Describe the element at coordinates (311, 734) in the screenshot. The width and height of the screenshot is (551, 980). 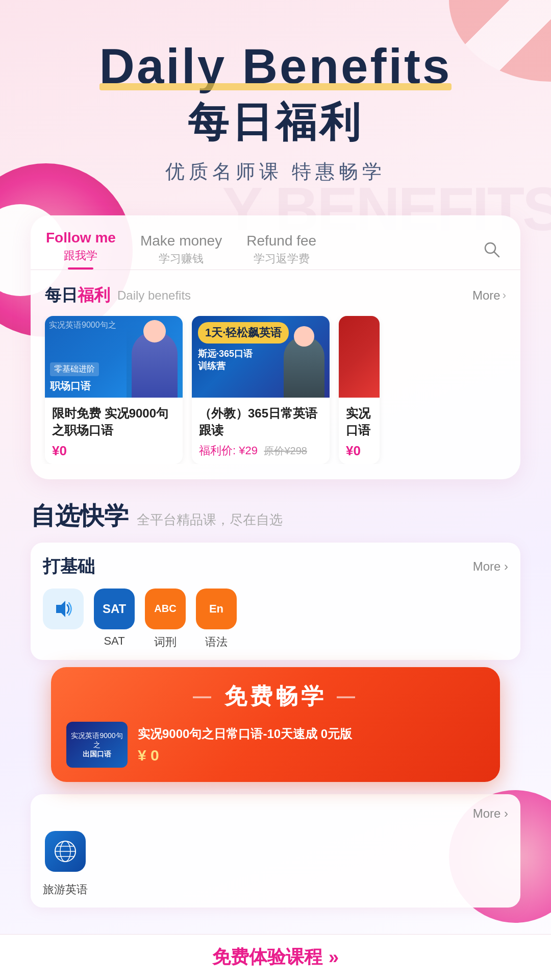
I see `popup-course-name: 实况9000句之日常口语-10天速成 0元版` at that location.